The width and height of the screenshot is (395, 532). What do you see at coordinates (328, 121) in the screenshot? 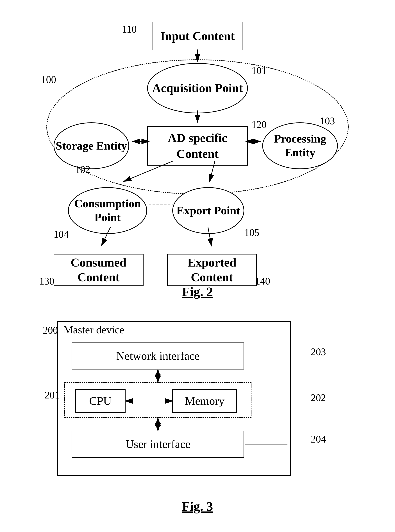
I see `ref-103: 103` at bounding box center [328, 121].